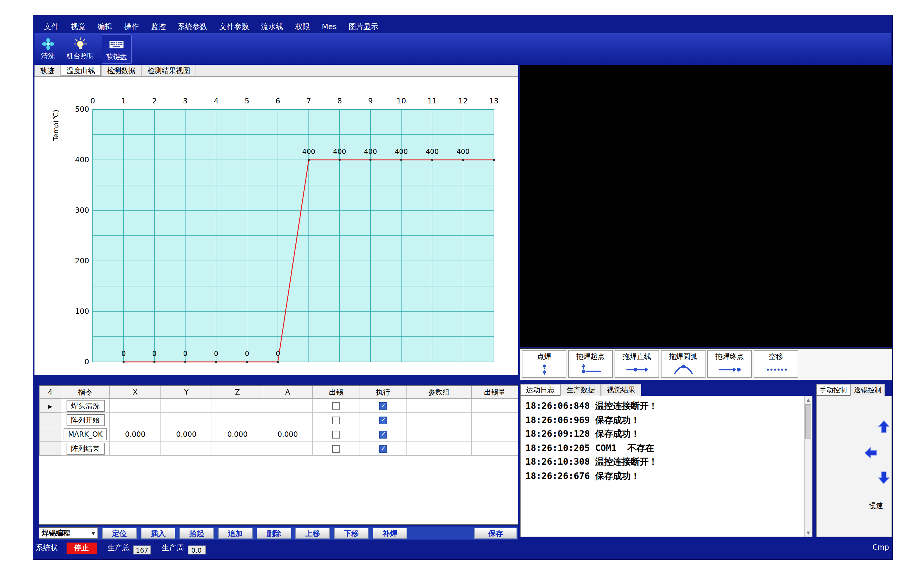  Describe the element at coordinates (621, 390) in the screenshot. I see `tab-vision-result: 视觉结果` at that location.